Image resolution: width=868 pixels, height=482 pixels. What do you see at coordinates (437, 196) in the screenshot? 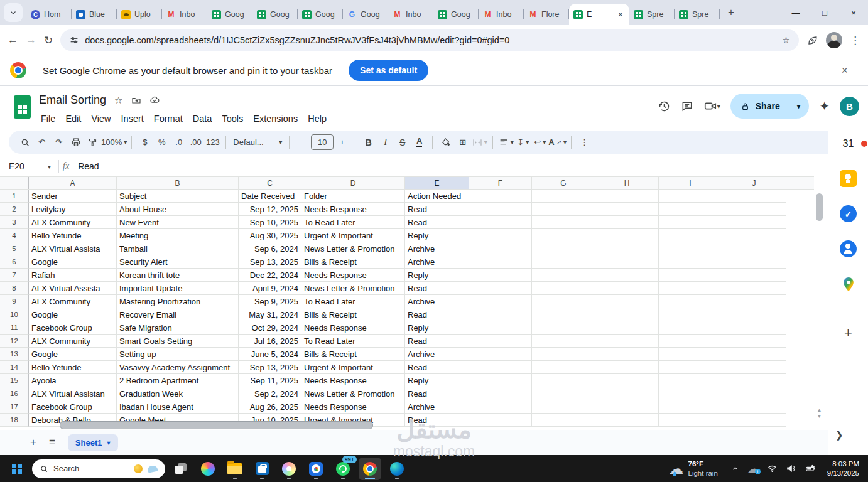
I see `cell-E1: Action Needed` at bounding box center [437, 196].